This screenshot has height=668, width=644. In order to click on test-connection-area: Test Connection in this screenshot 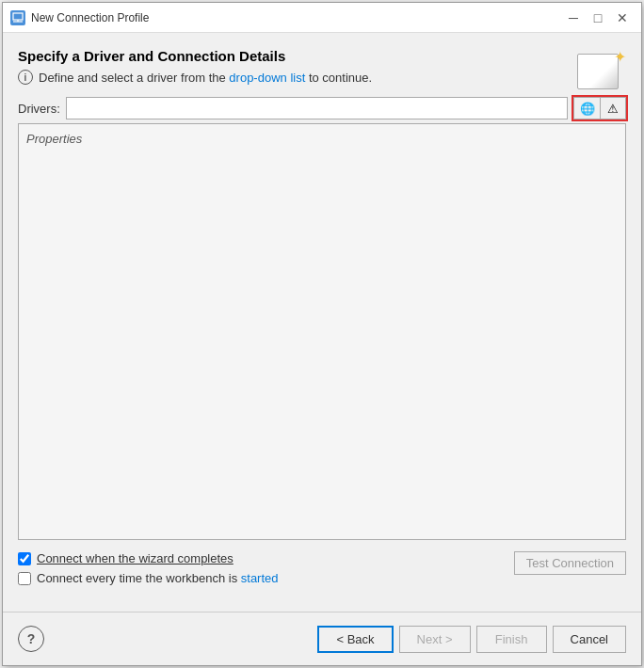, I will do `click(571, 563)`.